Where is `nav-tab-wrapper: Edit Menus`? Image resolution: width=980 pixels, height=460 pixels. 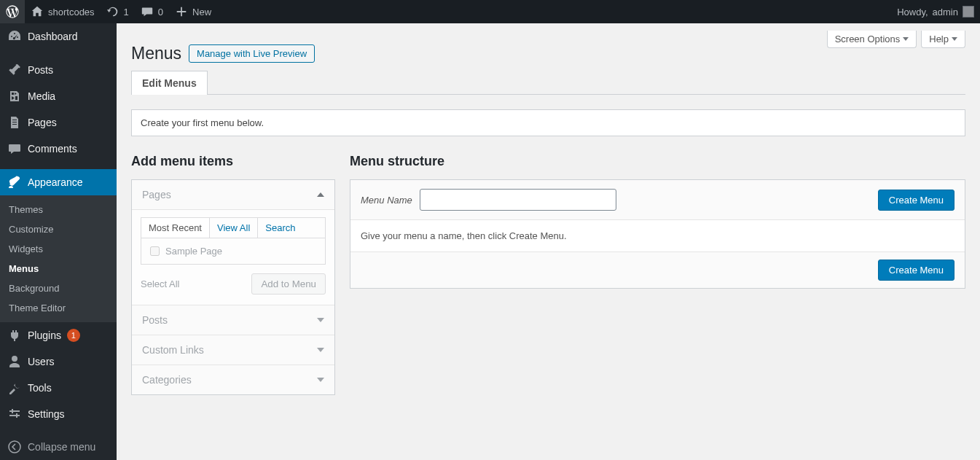
nav-tab-wrapper: Edit Menus is located at coordinates (548, 83).